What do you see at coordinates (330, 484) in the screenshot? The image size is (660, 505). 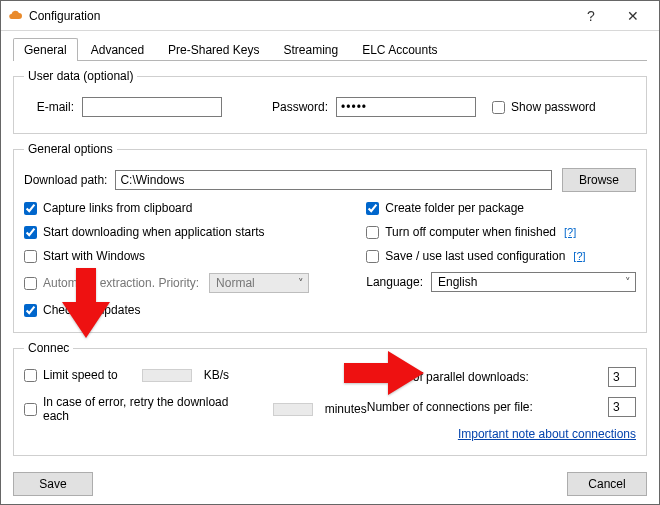 I see `dialog-footer: Save Cancel` at bounding box center [330, 484].